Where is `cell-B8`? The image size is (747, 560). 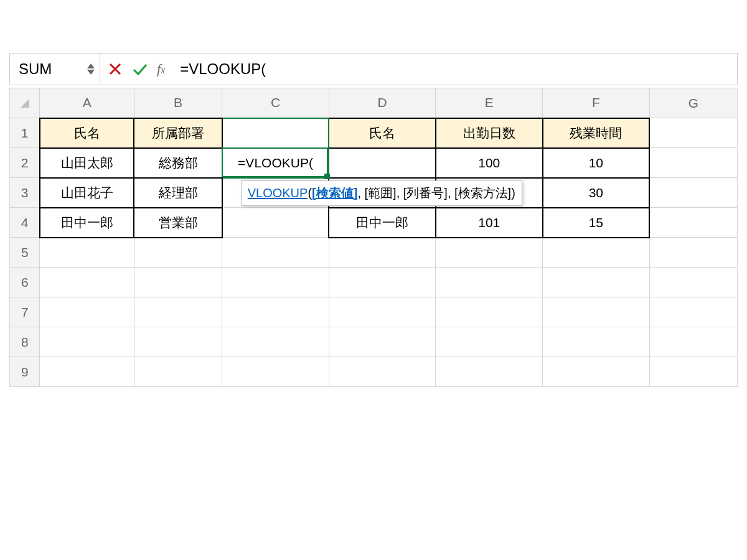 cell-B8 is located at coordinates (178, 342).